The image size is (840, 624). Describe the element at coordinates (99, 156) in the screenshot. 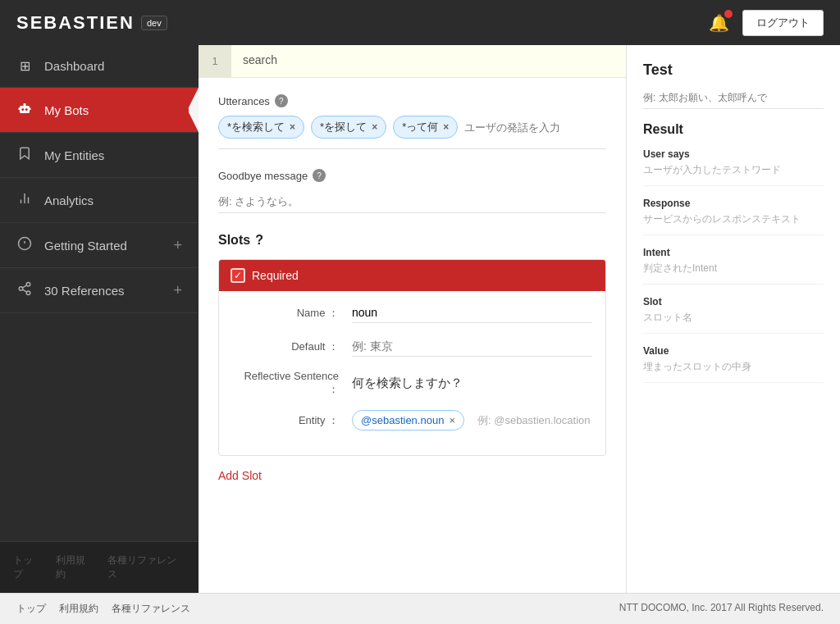

I see `sidebar-item-my-entities: My Entities` at that location.